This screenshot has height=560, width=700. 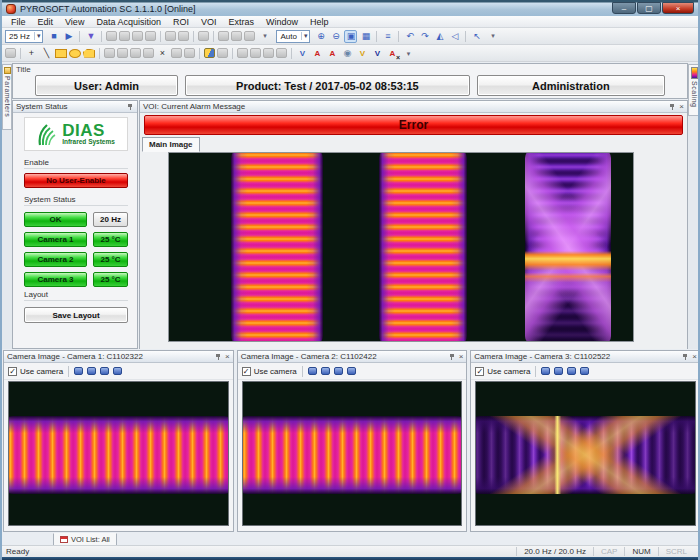 I want to click on roi-prop-4-icon, so click(x=282, y=53).